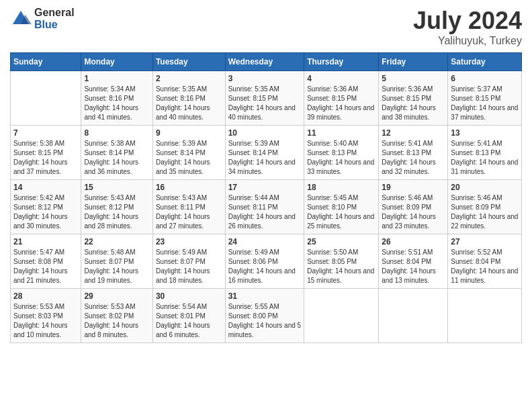  I want to click on day-cell: 11 Sunrise: 5:40 AM Sunset: 8:13 PM Dayl…, so click(341, 153).